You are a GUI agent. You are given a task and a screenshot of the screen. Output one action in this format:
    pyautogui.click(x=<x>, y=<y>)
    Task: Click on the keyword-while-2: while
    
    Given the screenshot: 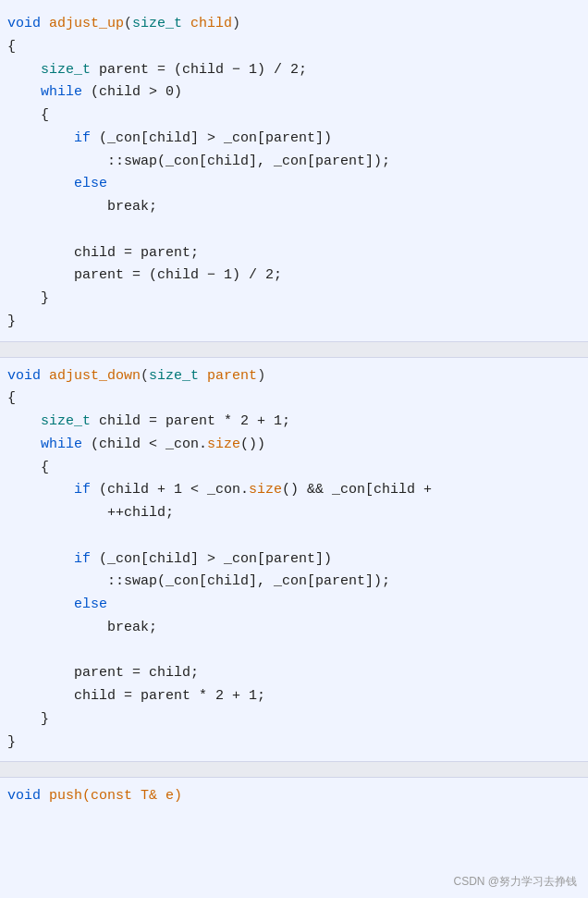 What is the action you would take?
    pyautogui.click(x=61, y=444)
    